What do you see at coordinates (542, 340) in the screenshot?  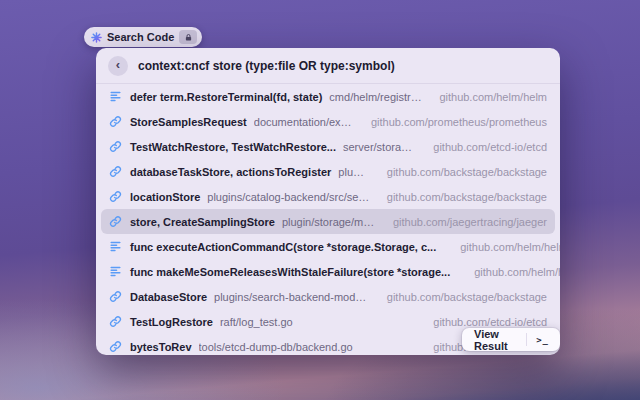 I see `terminal-actions-button: >_` at bounding box center [542, 340].